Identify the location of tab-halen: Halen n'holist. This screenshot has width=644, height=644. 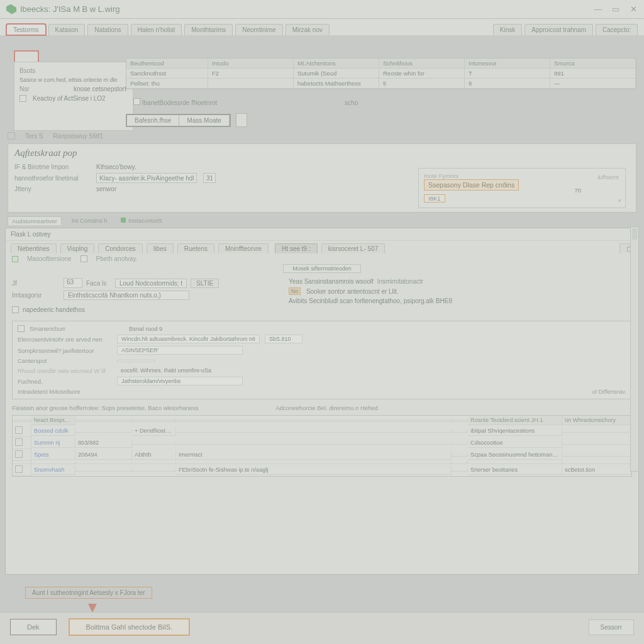
(157, 30).